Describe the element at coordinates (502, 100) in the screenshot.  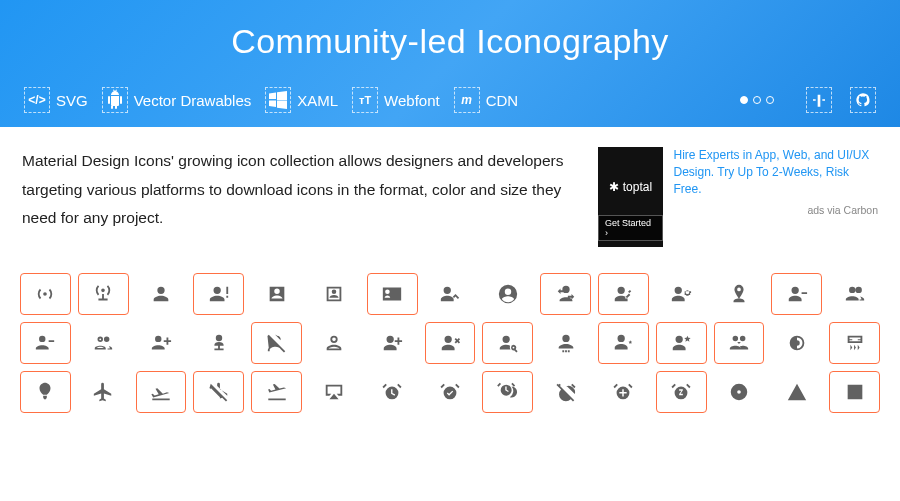
I see `format-label: CDN` at that location.